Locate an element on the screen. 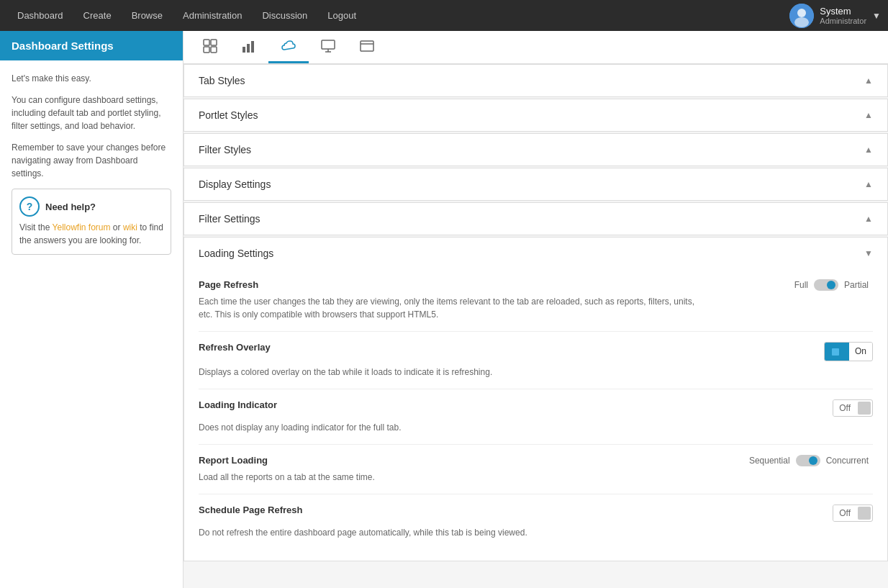 The height and width of the screenshot is (588, 888). setting-loading-indicator-name: Loading Indicator is located at coordinates (237, 404).